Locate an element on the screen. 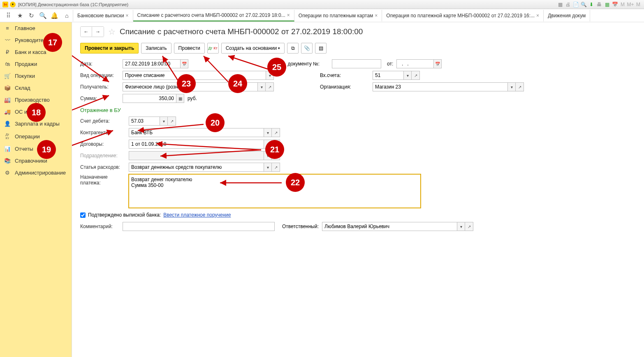  row-comment: Комментарий: Ответственный: ▾ ↗ is located at coordinates (358, 226).